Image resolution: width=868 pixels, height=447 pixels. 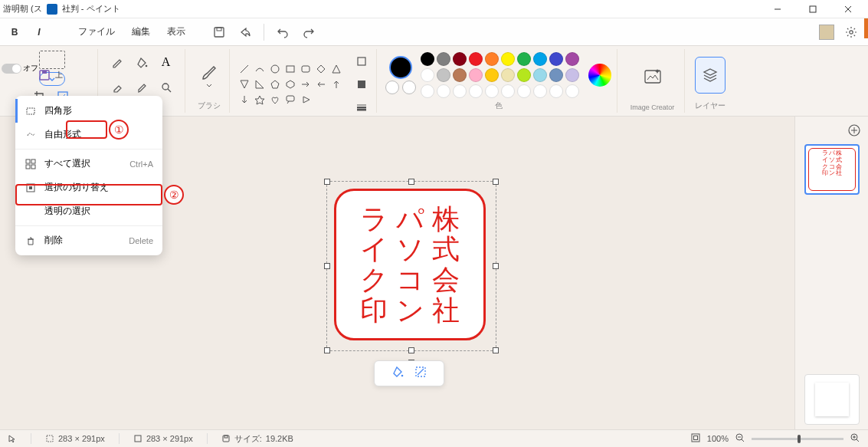 What do you see at coordinates (866, 28) in the screenshot?
I see `right-edge-marker` at bounding box center [866, 28].